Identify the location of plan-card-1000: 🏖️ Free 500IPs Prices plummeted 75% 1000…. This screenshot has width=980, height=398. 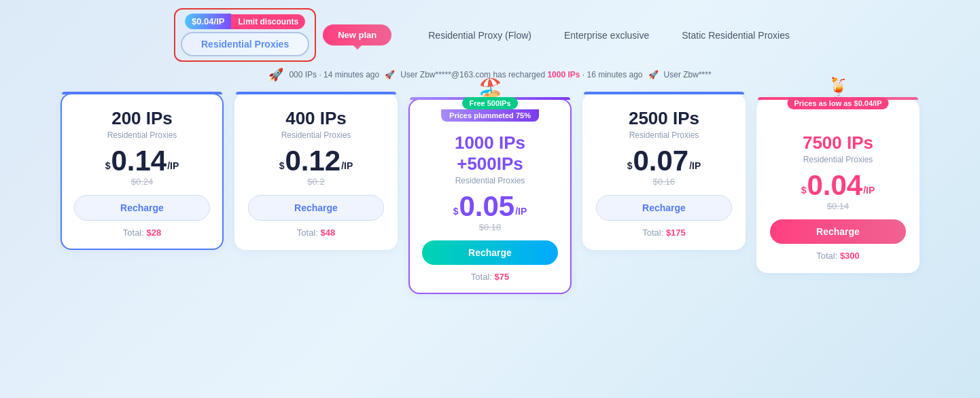
(490, 196).